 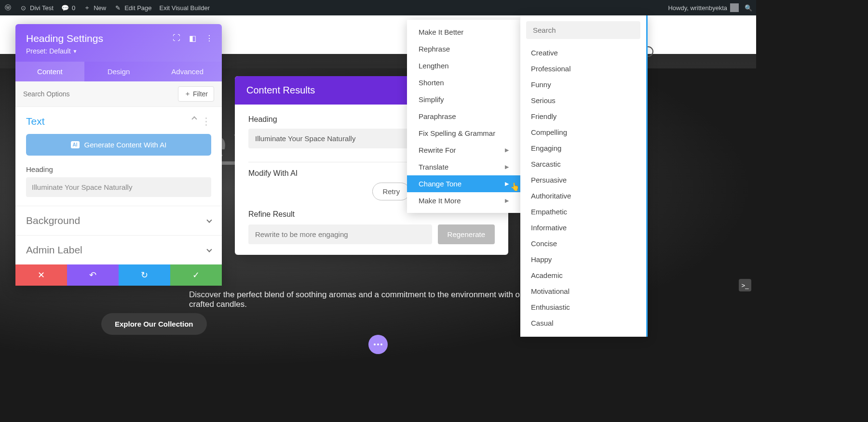 I want to click on exit-visual-builder: Exit Visual Builder, so click(x=185, y=8).